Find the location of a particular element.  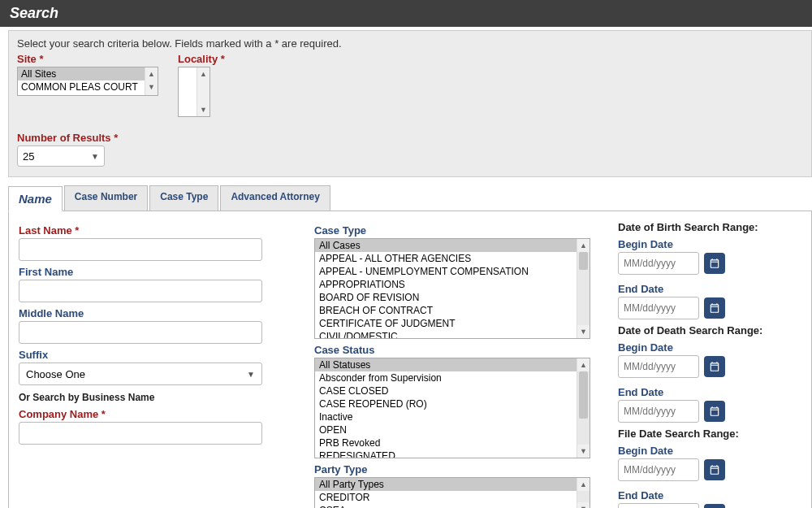

site-label: Site * is located at coordinates (88, 59).